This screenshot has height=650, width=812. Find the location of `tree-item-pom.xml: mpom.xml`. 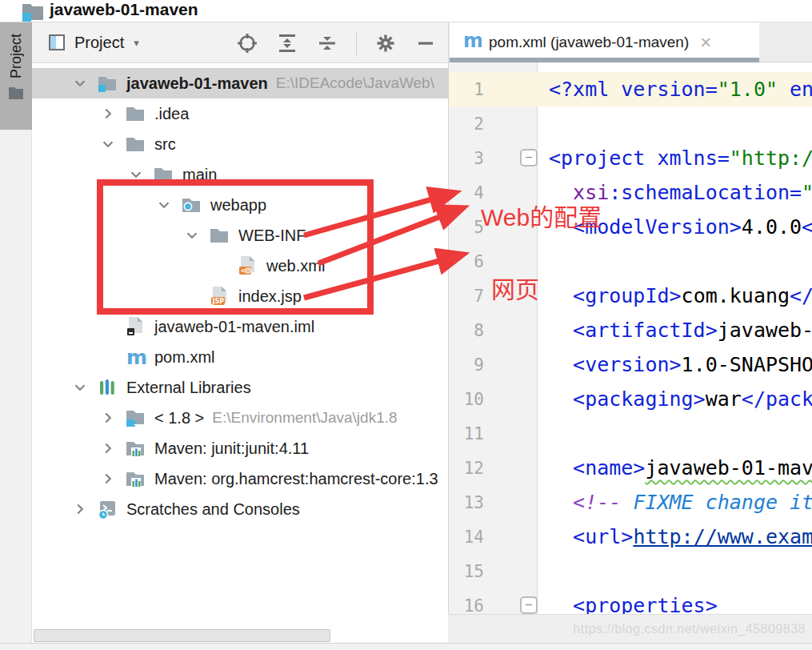

tree-item-pom.xml: mpom.xml is located at coordinates (240, 357).